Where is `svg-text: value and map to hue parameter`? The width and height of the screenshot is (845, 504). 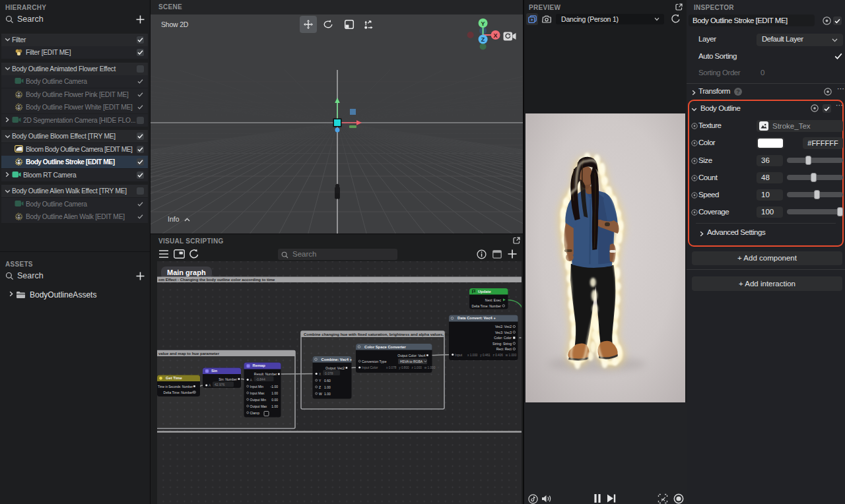
svg-text: value and map to hue parameter is located at coordinates (189, 354).